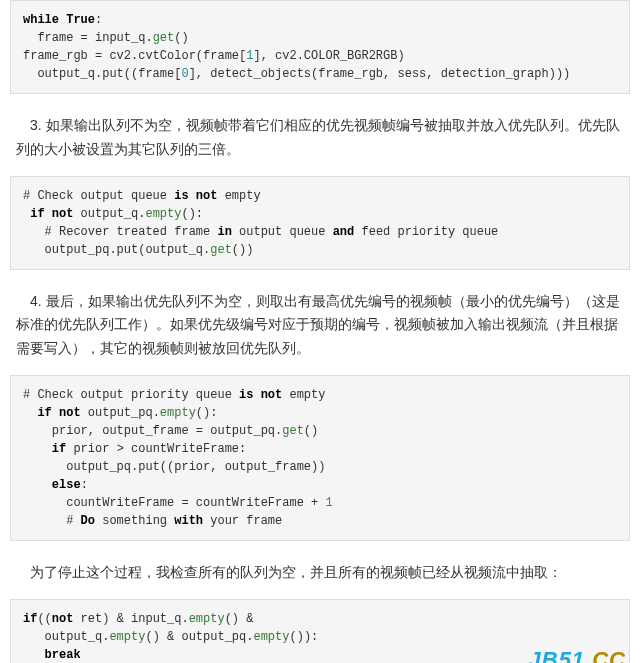 Image resolution: width=640 pixels, height=663 pixels. I want to click on paragraph-stop: 为了停止这个过程，我检查所有的队列为空，并且所有的视频帧已经从视频流中抽取：, so click(320, 577).